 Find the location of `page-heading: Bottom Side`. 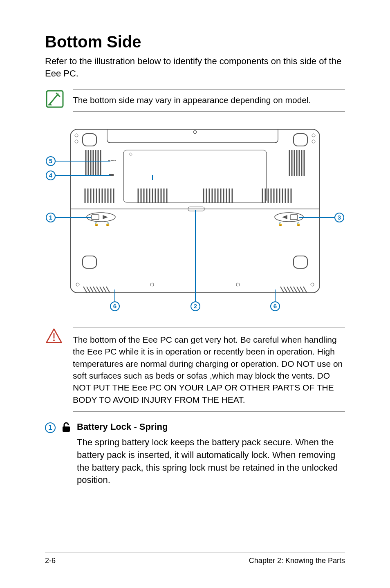

page-heading: Bottom Side is located at coordinates (195, 42).